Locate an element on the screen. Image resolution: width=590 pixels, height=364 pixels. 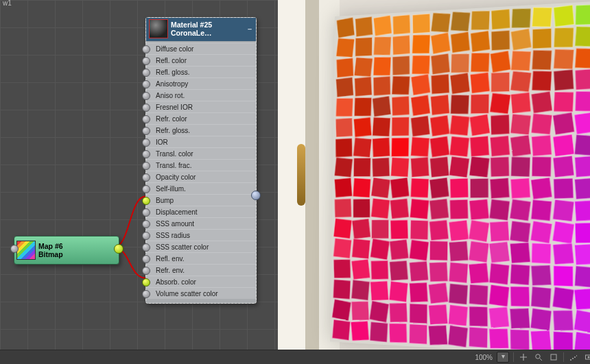
material-slot: IOR is located at coordinates (201, 141).